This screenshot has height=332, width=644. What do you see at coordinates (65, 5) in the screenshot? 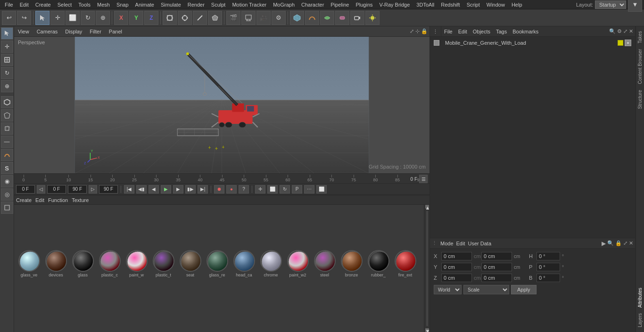
I see `menu-select: Select` at bounding box center [65, 5].